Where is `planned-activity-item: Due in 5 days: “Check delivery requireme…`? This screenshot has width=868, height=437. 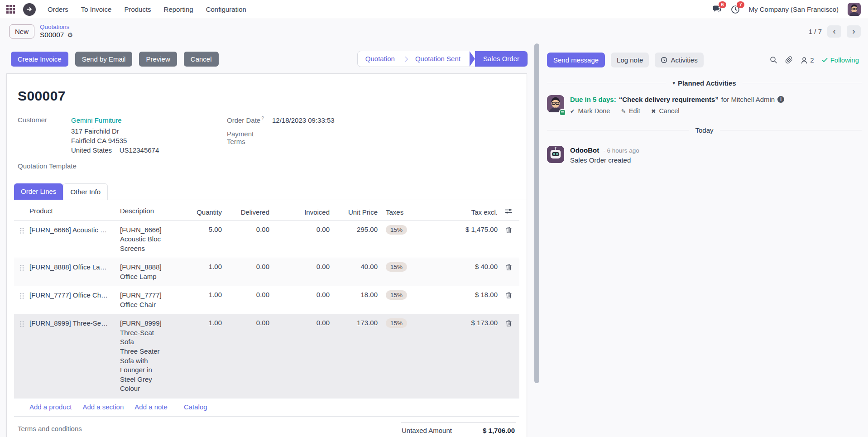
planned-activity-item: Due in 5 days: “Check delivery requireme… is located at coordinates (705, 105).